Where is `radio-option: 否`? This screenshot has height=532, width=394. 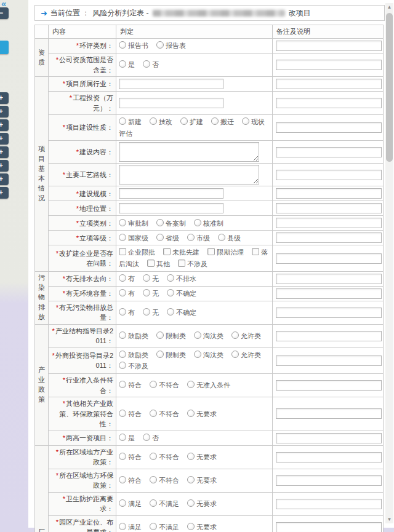
radio-option: 否 is located at coordinates (151, 65).